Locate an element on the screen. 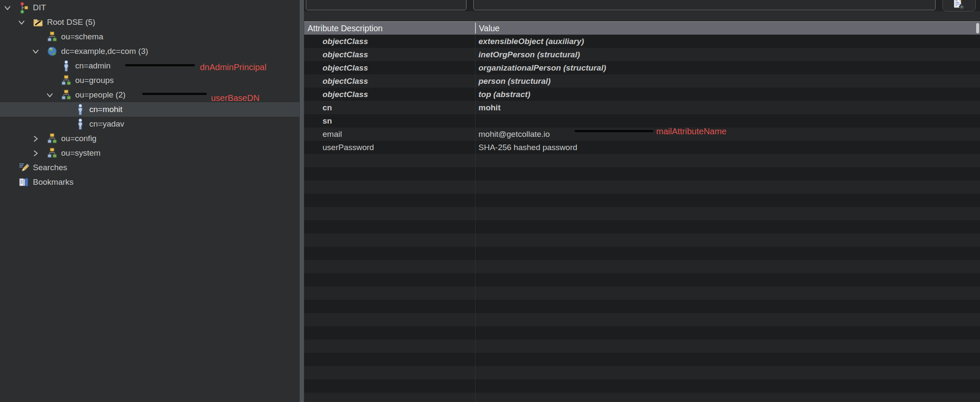 The image size is (980, 402). domain-icon is located at coordinates (52, 51).